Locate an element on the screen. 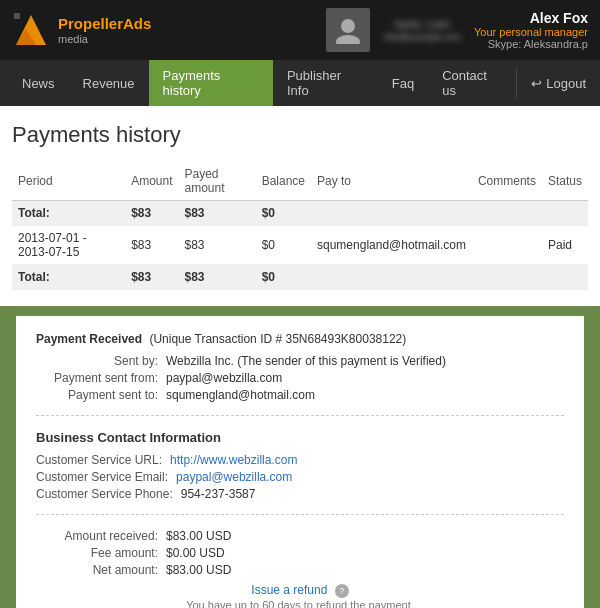 Image resolution: width=600 pixels, height=608 pixels. customer-email-link: paypal@webzilla.com is located at coordinates (234, 477).